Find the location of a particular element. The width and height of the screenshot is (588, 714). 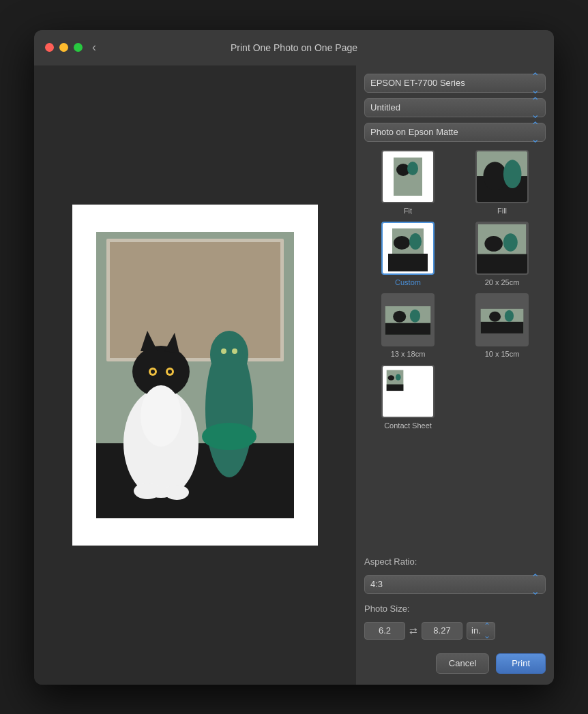

printer-dropdown: EPSON ET-7700 Series ⌃⌄ is located at coordinates (455, 83).